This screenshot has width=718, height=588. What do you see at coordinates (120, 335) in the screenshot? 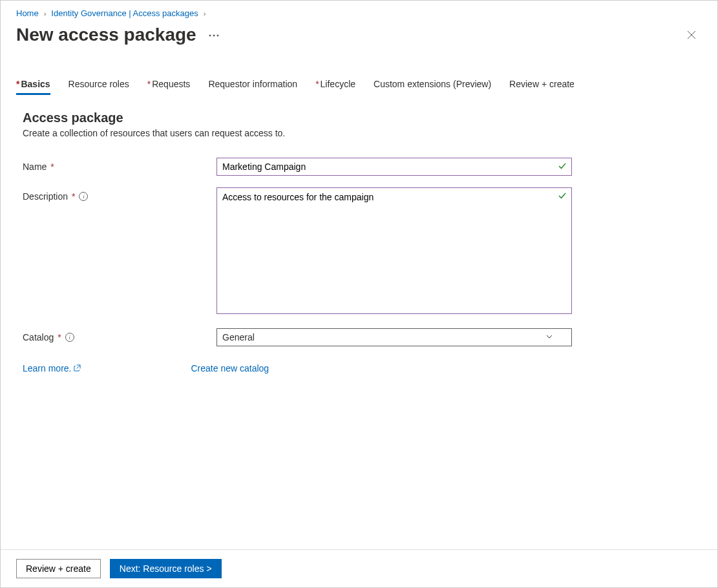
I see `catalog-label: Catalog * i` at bounding box center [120, 335].